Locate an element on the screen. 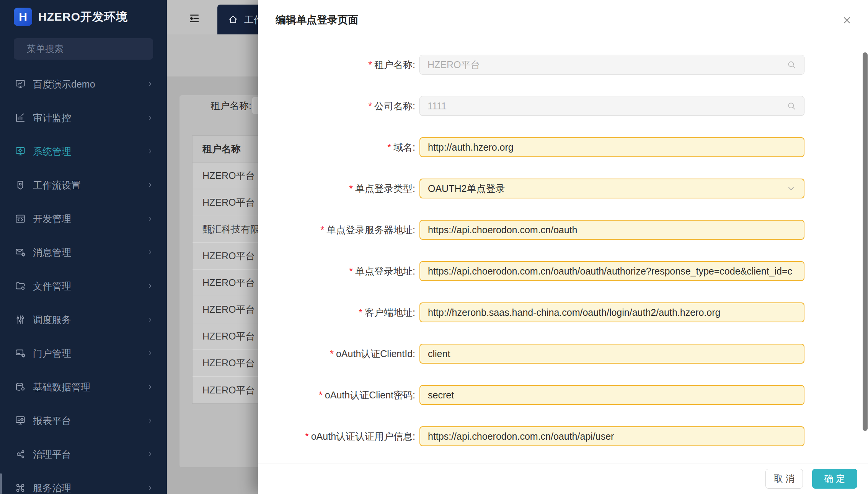 The width and height of the screenshot is (868, 494). sidebar-item: 门户管理 is located at coordinates (83, 353).